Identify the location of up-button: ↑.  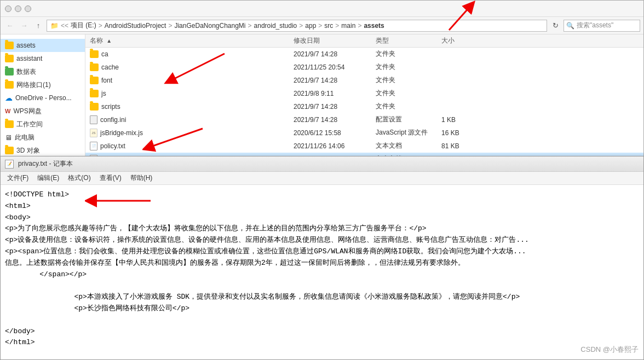
(38, 26).